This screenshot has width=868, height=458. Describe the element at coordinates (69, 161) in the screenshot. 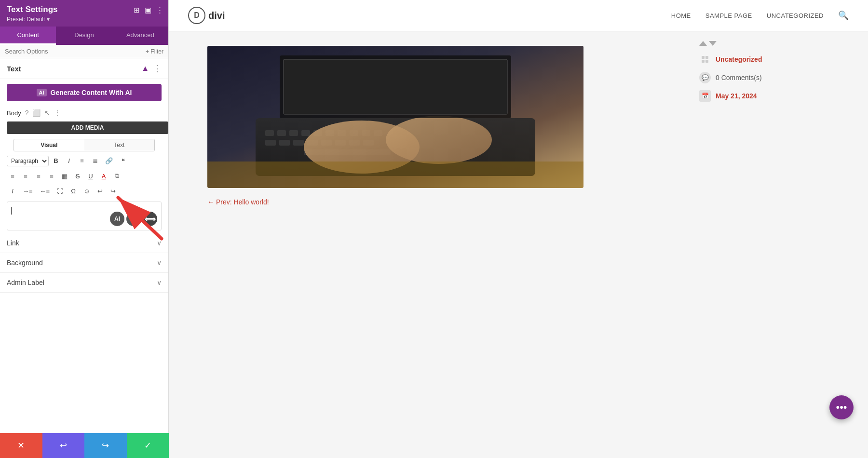

I see `italic-button: I` at that location.